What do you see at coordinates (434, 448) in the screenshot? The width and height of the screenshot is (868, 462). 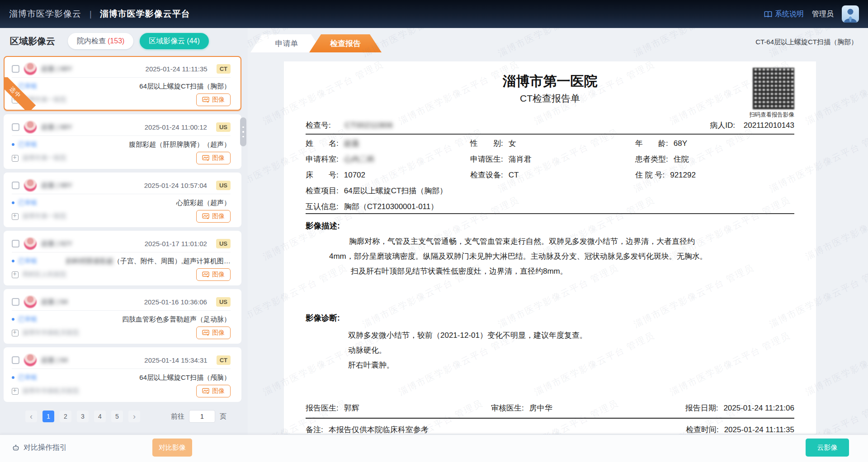 I see `footer-bar: 对比操作指引 对比影像 云影像` at bounding box center [434, 448].